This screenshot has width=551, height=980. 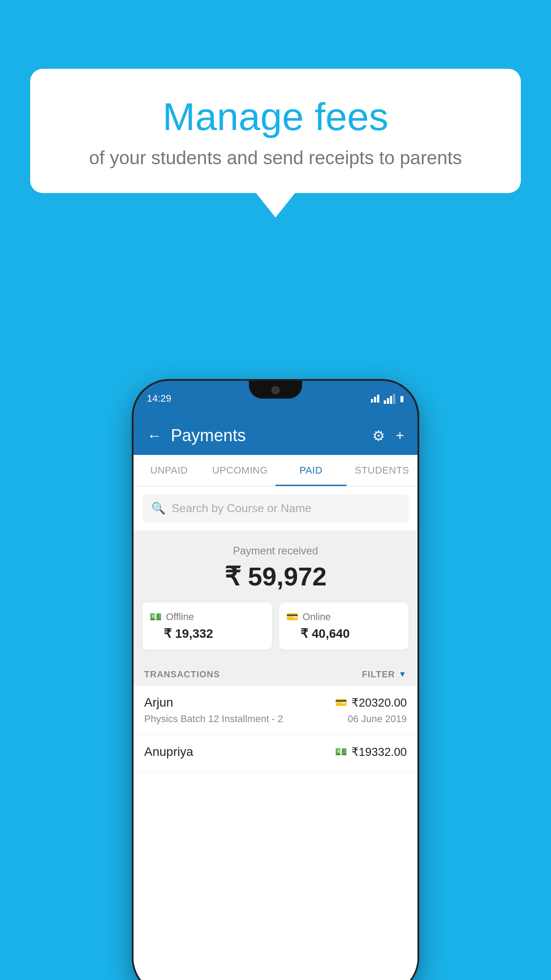 I want to click on tab-paid: PAID, so click(x=311, y=470).